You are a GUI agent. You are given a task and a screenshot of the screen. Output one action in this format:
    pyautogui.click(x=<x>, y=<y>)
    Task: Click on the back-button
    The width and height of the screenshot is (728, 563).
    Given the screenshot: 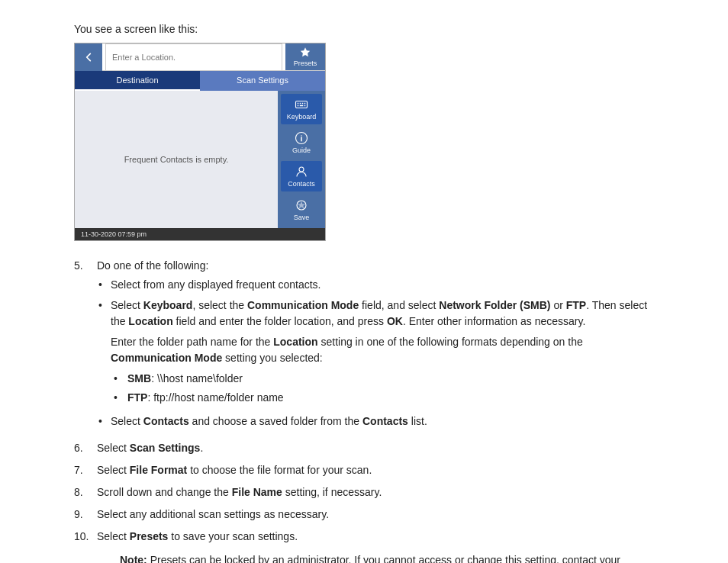 What is the action you would take?
    pyautogui.click(x=89, y=57)
    